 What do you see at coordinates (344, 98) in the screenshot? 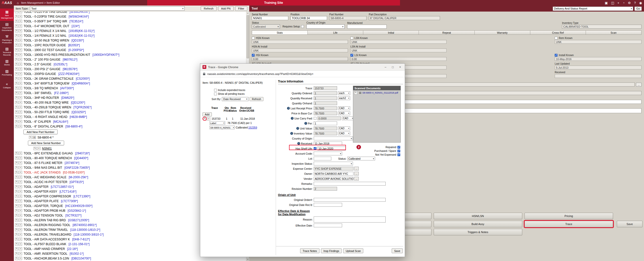
I see `unit-select: each2` at bounding box center [344, 98].